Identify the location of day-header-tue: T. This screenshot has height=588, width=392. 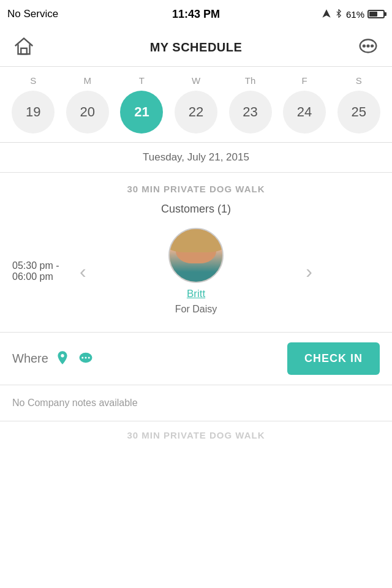
(141, 81).